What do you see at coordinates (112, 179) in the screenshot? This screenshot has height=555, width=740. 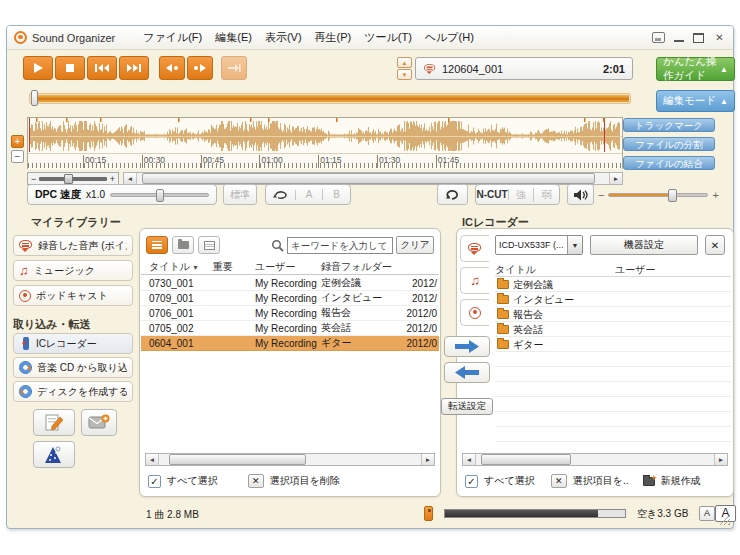 I see `zoom-slider-plus-icon: +` at bounding box center [112, 179].